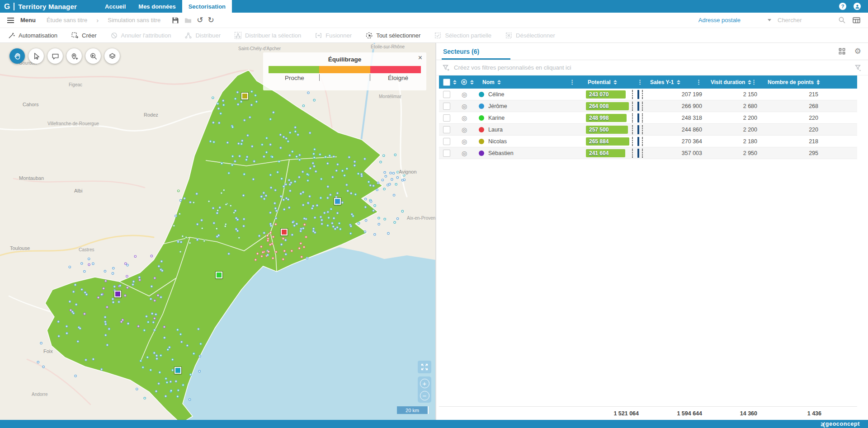  What do you see at coordinates (425, 383) in the screenshot?
I see `zoom-in-button: +` at bounding box center [425, 383].